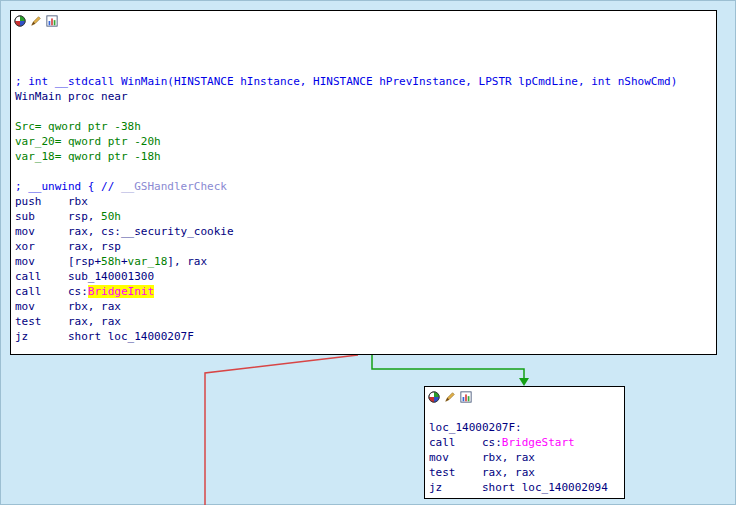  I want to click on listing-segment: 50h, so click(111, 216).